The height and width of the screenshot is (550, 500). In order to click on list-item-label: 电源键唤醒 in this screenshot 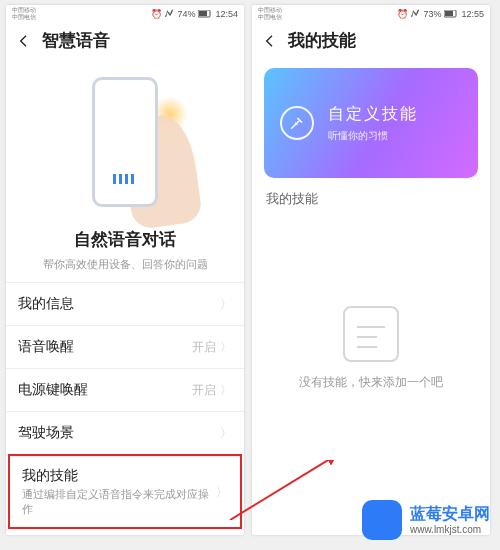, I will do `click(53, 390)`.